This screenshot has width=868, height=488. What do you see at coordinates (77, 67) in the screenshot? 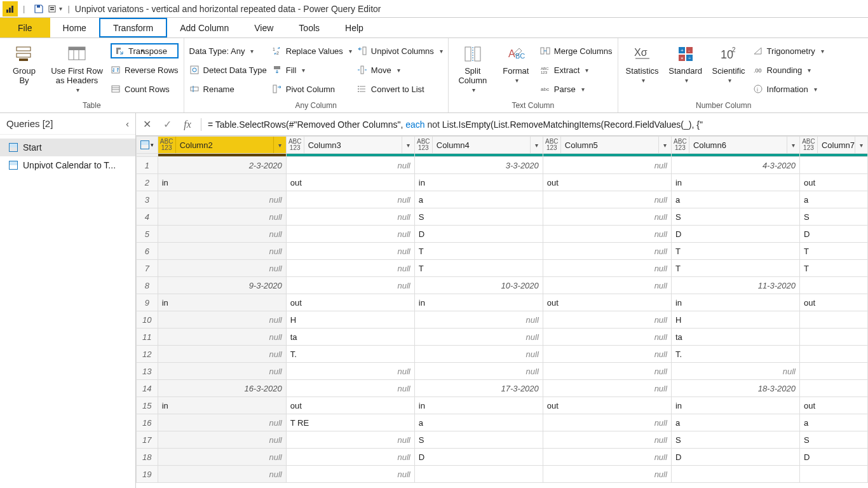
I see `use-first-row-button: Use First Row as Headers` at bounding box center [77, 67].